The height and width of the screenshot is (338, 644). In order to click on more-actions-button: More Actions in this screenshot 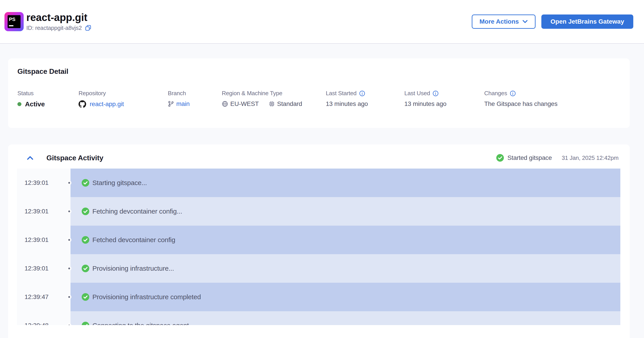, I will do `click(504, 21)`.